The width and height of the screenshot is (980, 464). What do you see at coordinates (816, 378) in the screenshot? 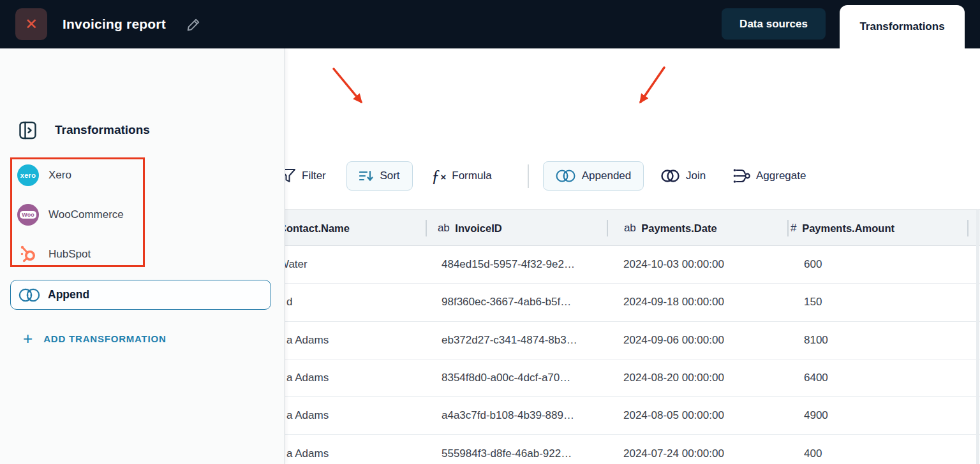
I see `cell-payments-amount: 6400` at bounding box center [816, 378].